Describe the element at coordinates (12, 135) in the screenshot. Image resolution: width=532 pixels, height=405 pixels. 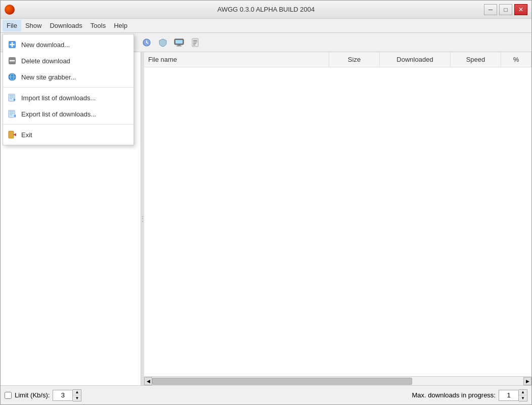
I see `exit-icon` at that location.